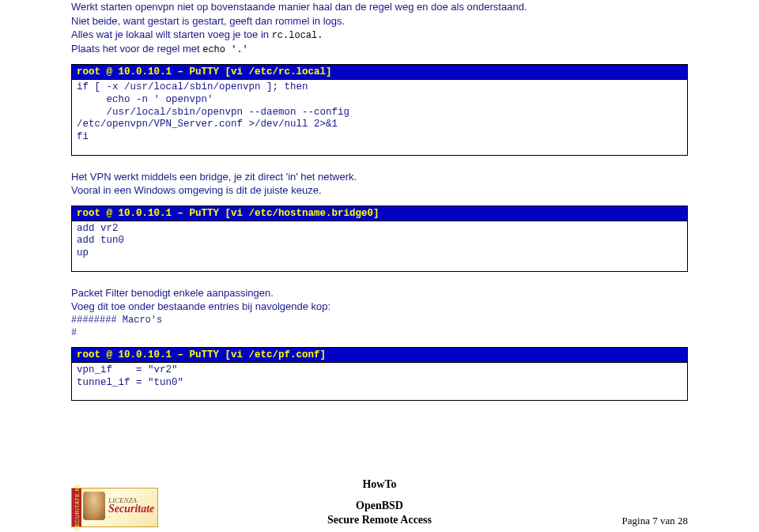  Describe the element at coordinates (380, 73) in the screenshot. I see `code-title-rc-local: root @ 10.0.10.1 – PuTTY [vi /etc/rc.loc…` at that location.